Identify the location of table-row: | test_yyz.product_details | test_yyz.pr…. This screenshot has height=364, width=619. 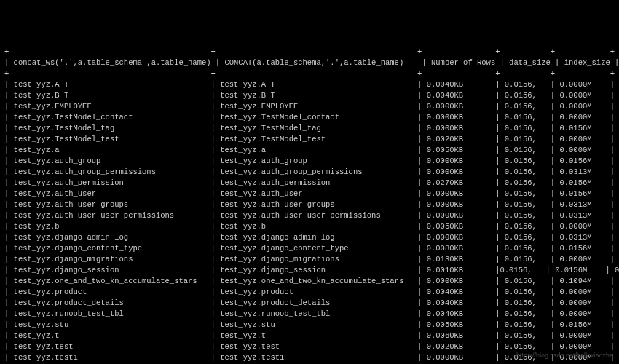
(310, 303).